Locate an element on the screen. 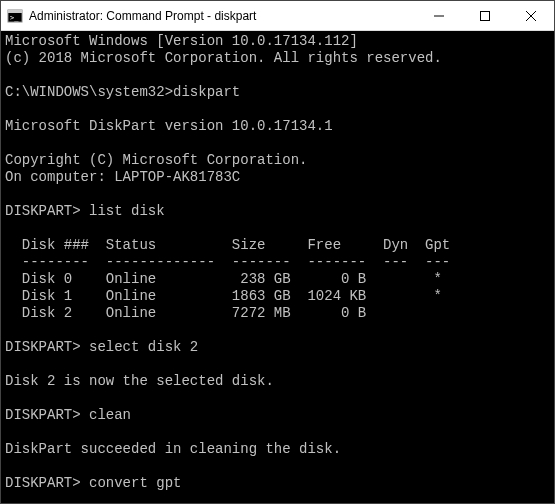  titlebar: >_ Administrator: Command Prompt - diskp… is located at coordinates (278, 16).